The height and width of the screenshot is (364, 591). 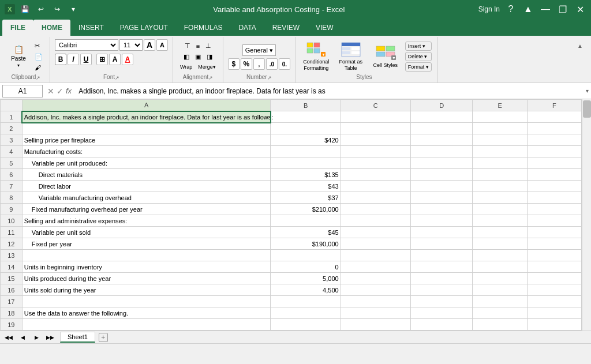 I want to click on save-button: 💾, so click(x=25, y=9).